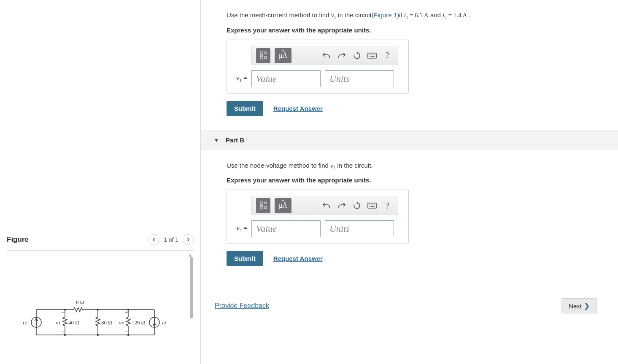 Image resolution: width=618 pixels, height=364 pixels. I want to click on part-b-actions: Submit Request Answer, so click(422, 259).